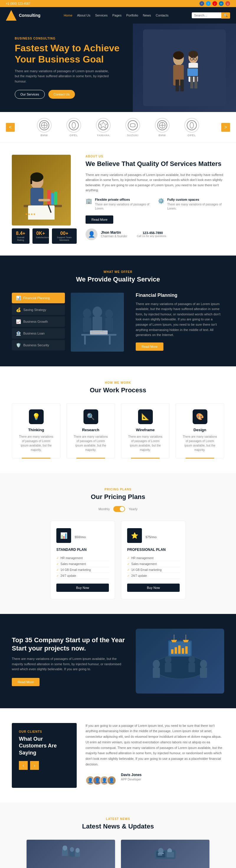  What do you see at coordinates (165, 854) in the screenshot?
I see `news-card-2: How to Manage Business's Online Reputati…` at bounding box center [165, 854].